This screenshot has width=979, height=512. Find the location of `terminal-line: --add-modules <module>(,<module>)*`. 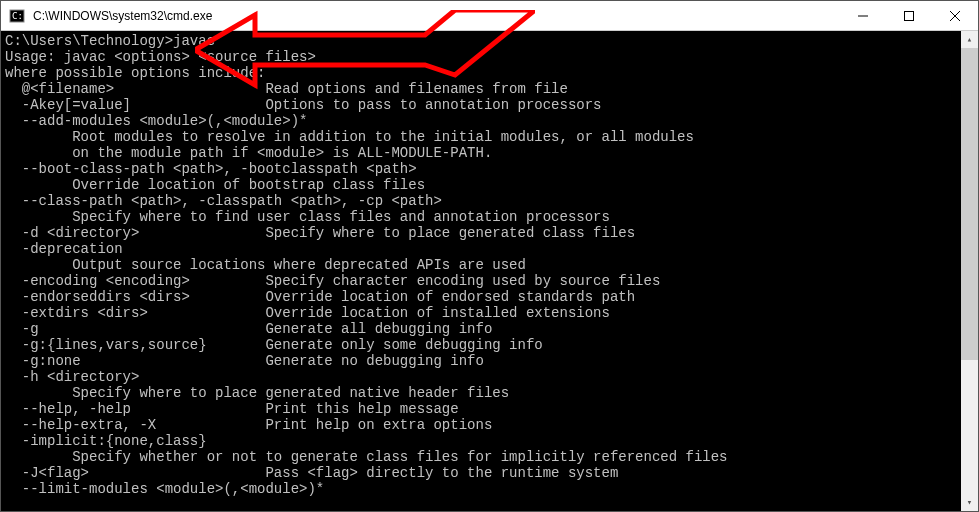

terminal-line: --add-modules <module>(,<module>)* is located at coordinates (490, 121).